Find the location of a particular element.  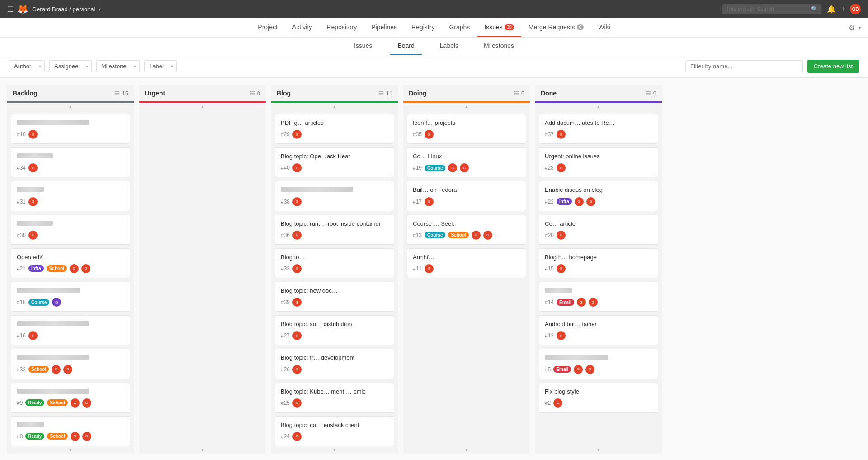

card-24: Blog topic: co… enstack client#24G is located at coordinates (335, 431).